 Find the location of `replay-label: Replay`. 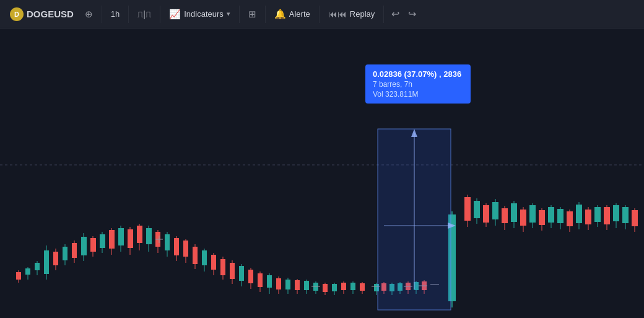

replay-label: Replay is located at coordinates (362, 14).